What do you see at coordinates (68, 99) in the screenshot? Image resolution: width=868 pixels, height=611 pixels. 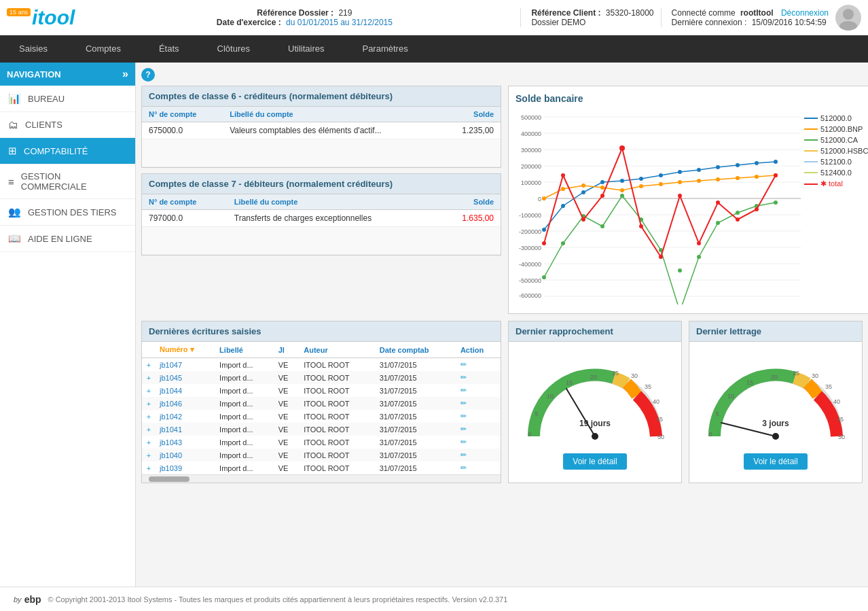 I see `sidebar-item-bureau: 📊 BUREAU` at bounding box center [68, 99].